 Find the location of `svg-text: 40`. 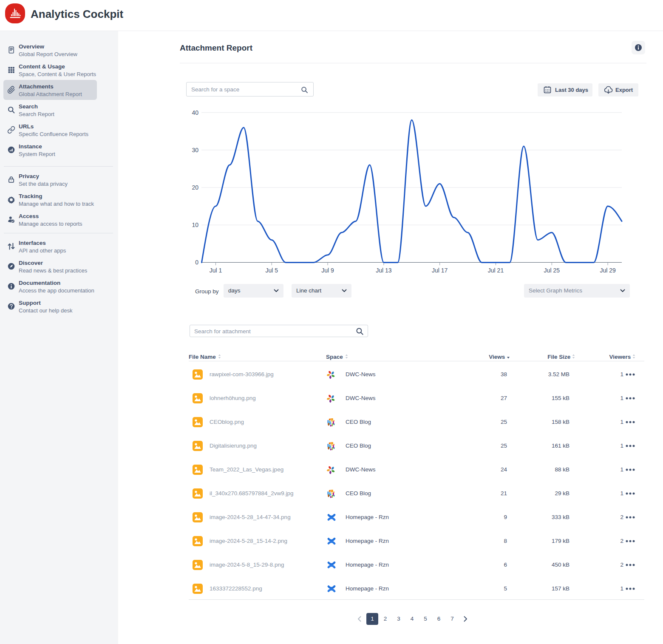

svg-text: 40 is located at coordinates (195, 113).